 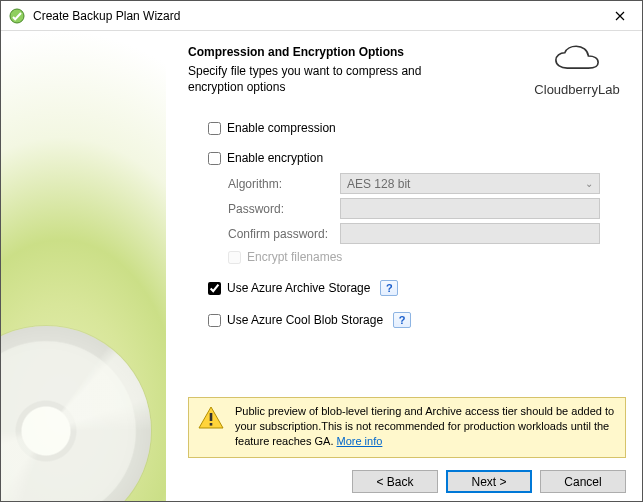 I want to click on chevron-down-icon: ⌄, so click(x=589, y=184).